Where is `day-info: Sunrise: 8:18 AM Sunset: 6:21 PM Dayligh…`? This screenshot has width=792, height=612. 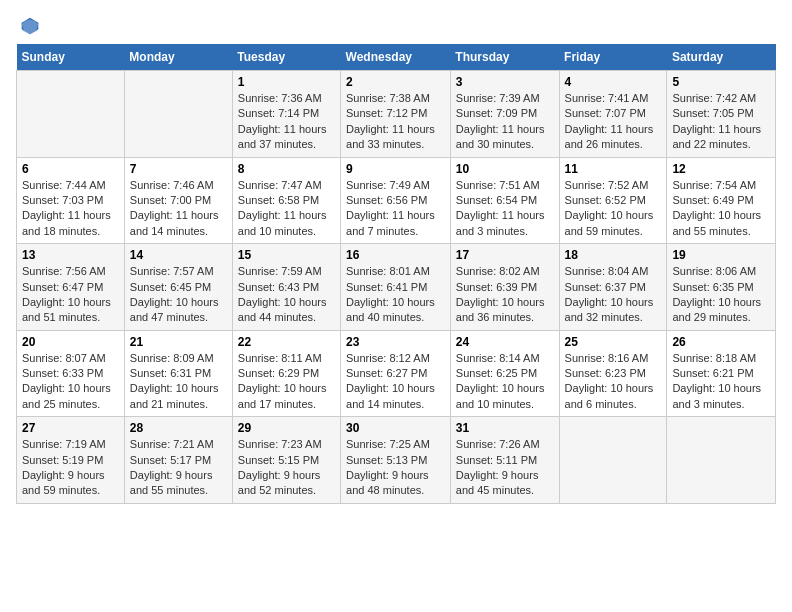 day-info: Sunrise: 8:18 AM Sunset: 6:21 PM Dayligh… is located at coordinates (721, 382).